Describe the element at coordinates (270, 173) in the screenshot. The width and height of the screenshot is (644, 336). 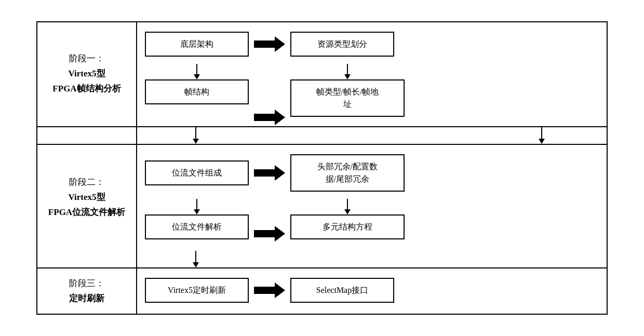
I see `arrow-right-icon3` at that location.